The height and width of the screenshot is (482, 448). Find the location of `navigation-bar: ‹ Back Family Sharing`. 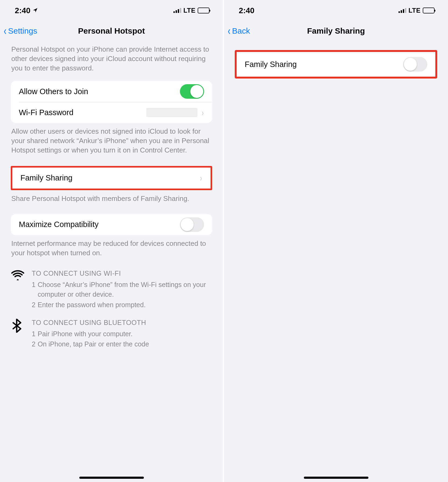

navigation-bar: ‹ Back Family Sharing is located at coordinates (336, 31).